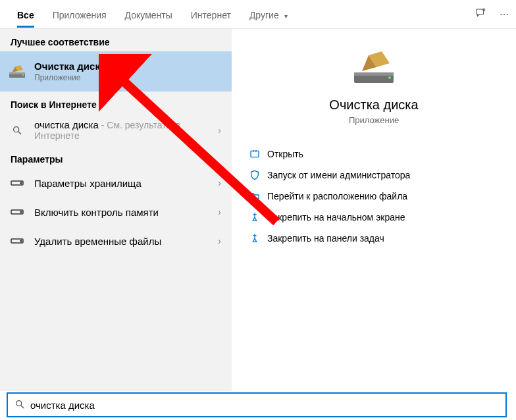 The height and width of the screenshot is (420, 516). Describe the element at coordinates (374, 154) in the screenshot. I see `action-open: Открыть` at that location.